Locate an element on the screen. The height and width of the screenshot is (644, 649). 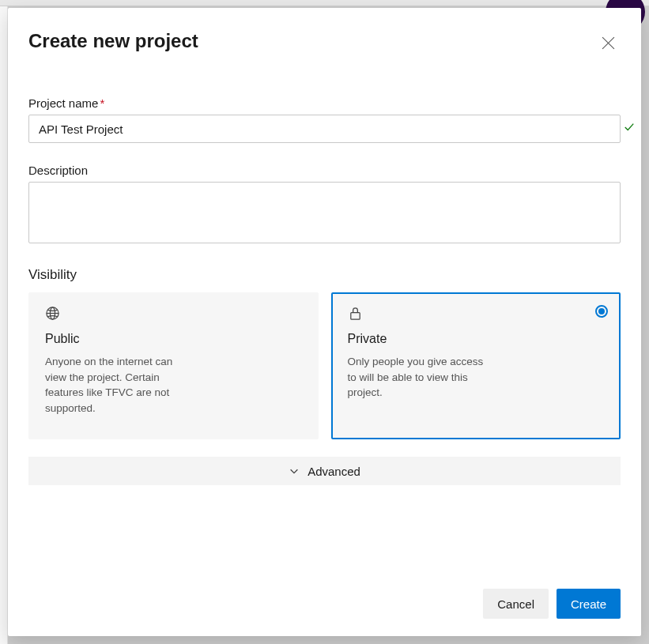
close-button is located at coordinates (608, 43).